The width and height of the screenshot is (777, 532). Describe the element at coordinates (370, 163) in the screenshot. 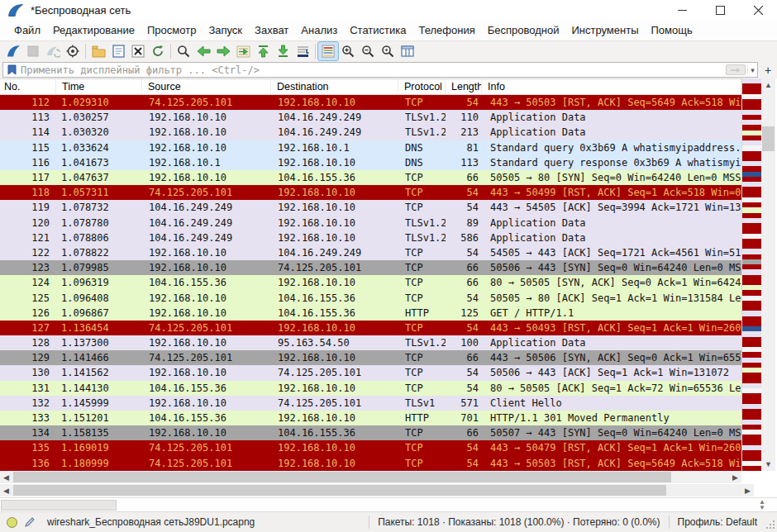

I see `packet-row: 1161.041673192.168.10.1192.168.10.10DNS1…` at that location.